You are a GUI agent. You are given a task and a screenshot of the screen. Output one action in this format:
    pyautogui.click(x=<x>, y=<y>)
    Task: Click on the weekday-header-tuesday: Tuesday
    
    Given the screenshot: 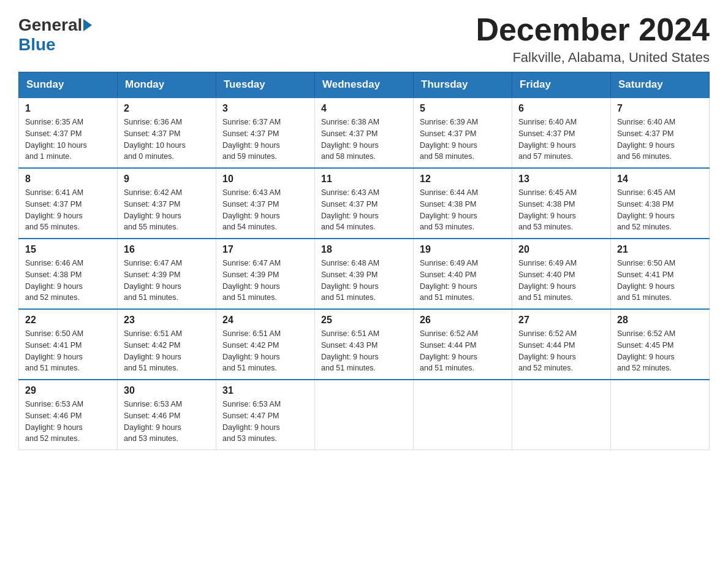 What is the action you would take?
    pyautogui.click(x=266, y=85)
    